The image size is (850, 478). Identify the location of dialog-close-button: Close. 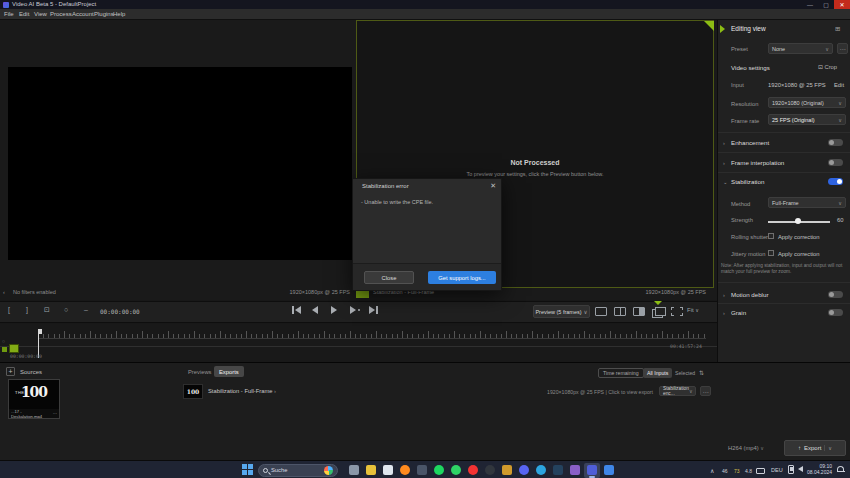
(389, 278).